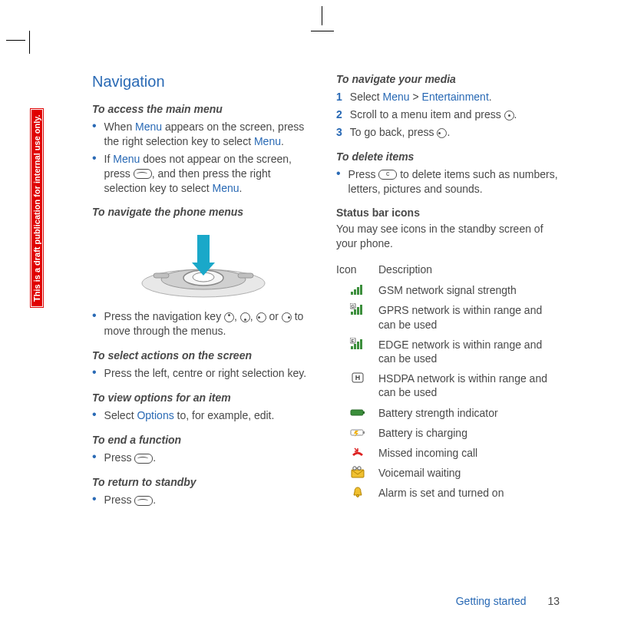 Image resolution: width=644 pixels, height=644 pixels. I want to click on table-header: Icon, so click(358, 269).